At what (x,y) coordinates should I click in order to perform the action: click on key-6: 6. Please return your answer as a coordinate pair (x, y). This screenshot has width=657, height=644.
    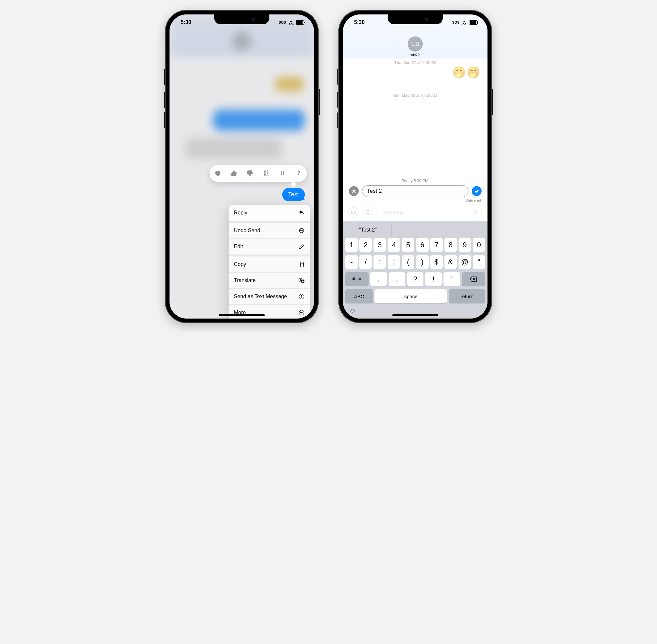
    Looking at the image, I should click on (422, 245).